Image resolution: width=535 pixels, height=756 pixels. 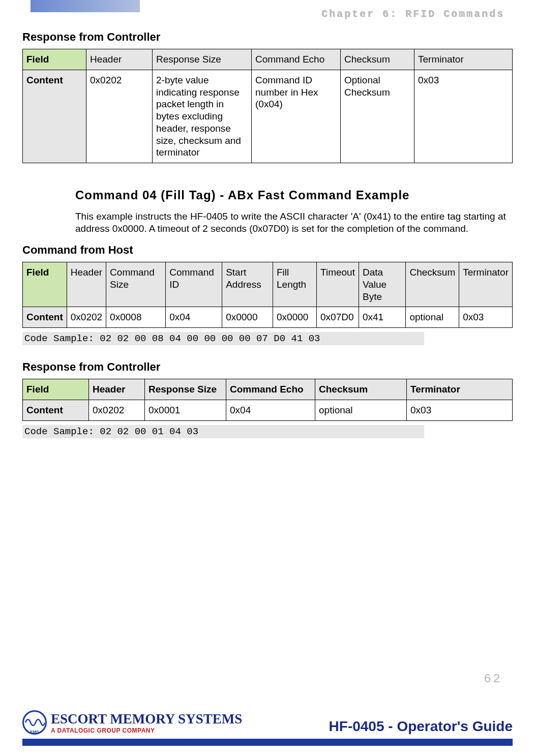 What do you see at coordinates (413, 14) in the screenshot?
I see `chapter-label: Chapter 6: RFID Commands` at bounding box center [413, 14].